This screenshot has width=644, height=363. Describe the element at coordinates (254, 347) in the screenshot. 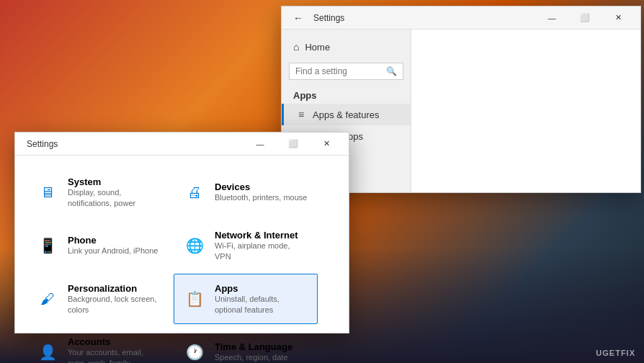

I see `tile-title-time: Time & Language` at that location.